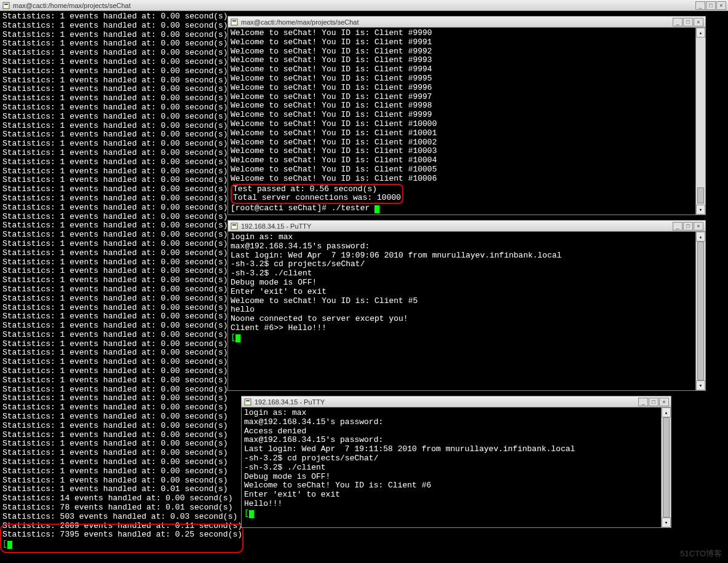 The width and height of the screenshot is (728, 563). What do you see at coordinates (701, 554) in the screenshot?
I see `watermark: 51CTO博客` at bounding box center [701, 554].